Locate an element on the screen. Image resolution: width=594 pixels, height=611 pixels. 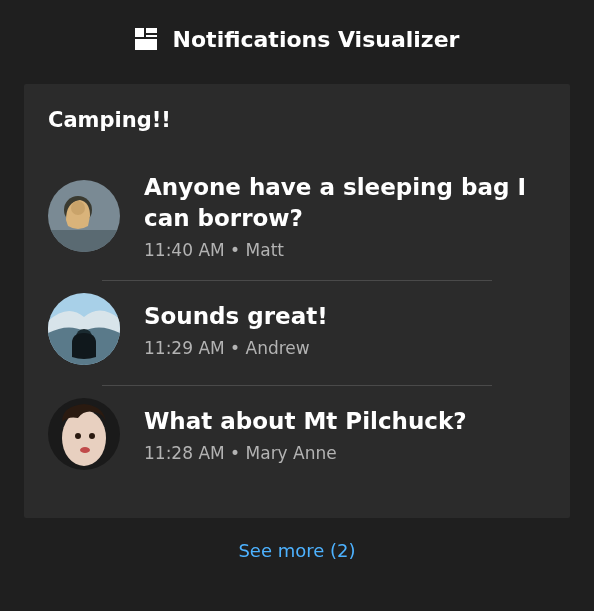
message-time: 11:40 AM is located at coordinates (184, 250).